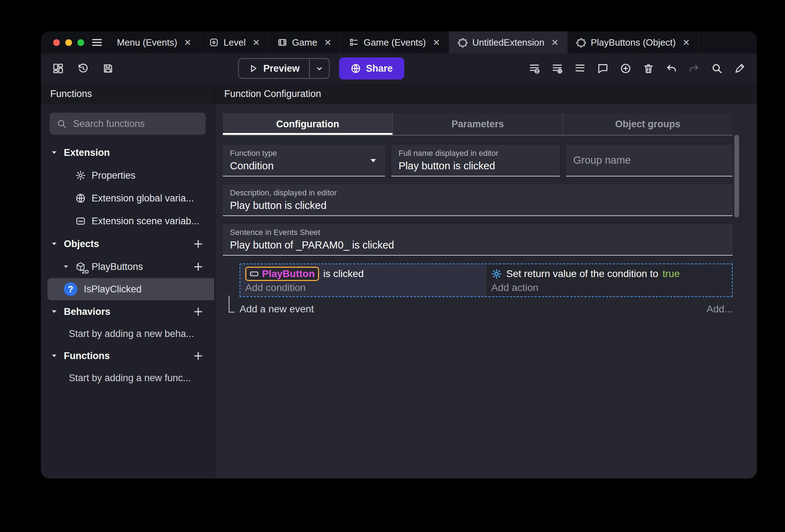 The width and height of the screenshot is (785, 532). I want to click on add-circle-icon, so click(626, 68).